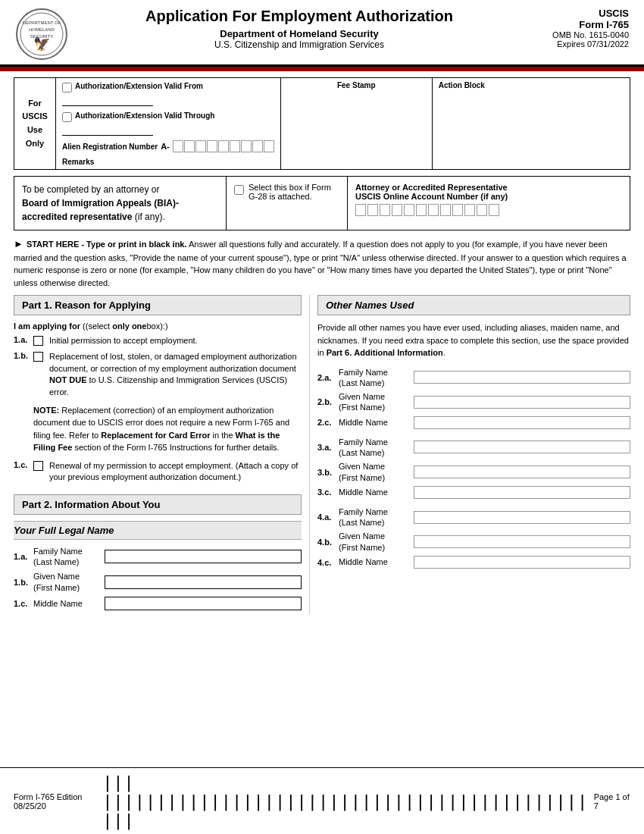 This screenshot has width=644, height=834. What do you see at coordinates (576, 44) in the screenshot?
I see `expires-date: Expires 07/31/2022` at bounding box center [576, 44].